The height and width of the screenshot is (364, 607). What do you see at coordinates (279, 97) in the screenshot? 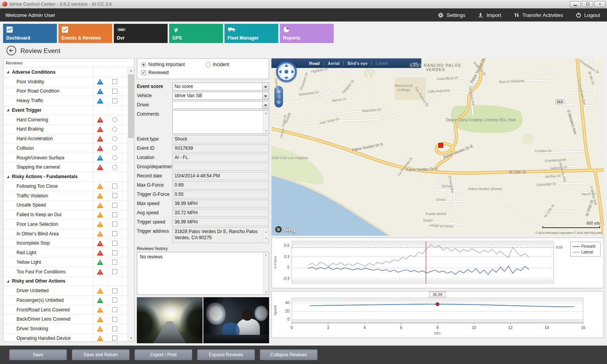
I see `map-zoom-control: ⊕ ⊖` at bounding box center [279, 97].